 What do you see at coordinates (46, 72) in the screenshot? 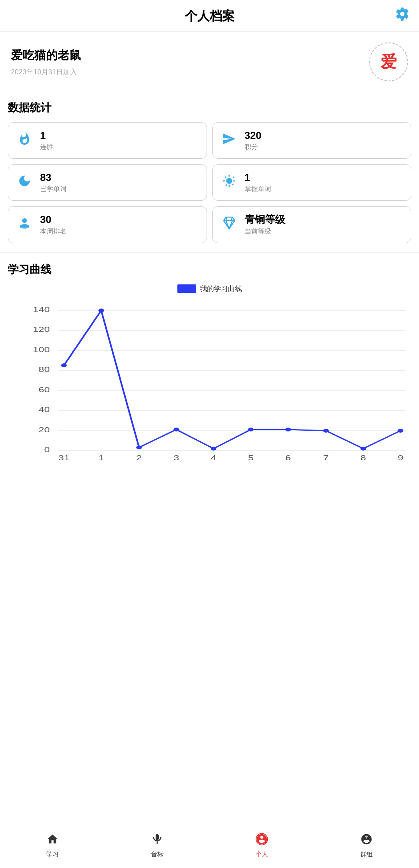
I see `join-date: 2023年10月31日加入` at bounding box center [46, 72].